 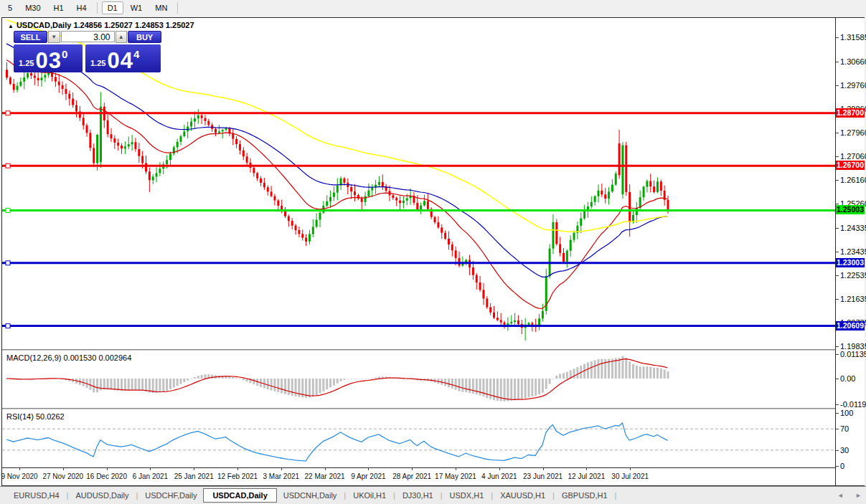 What do you see at coordinates (850, 325) in the screenshot?
I see `level-price-label: 1.20609` at bounding box center [850, 325].